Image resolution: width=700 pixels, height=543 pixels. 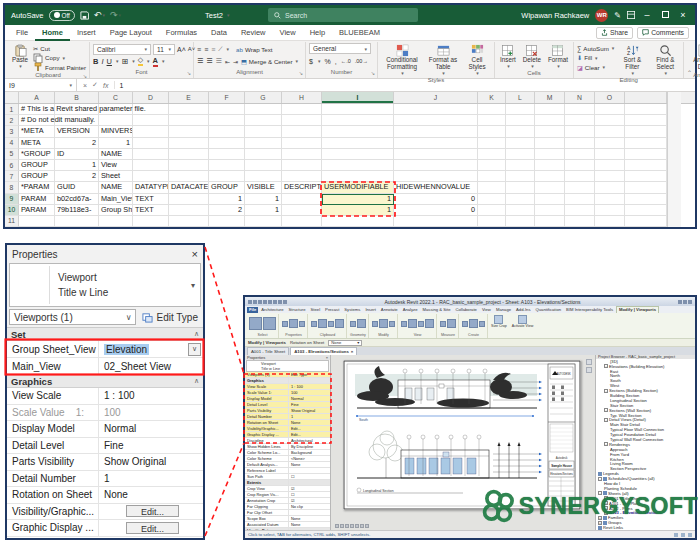 What do you see at coordinates (12, 200) in the screenshot?
I see `row-header-9: 9` at bounding box center [12, 200].